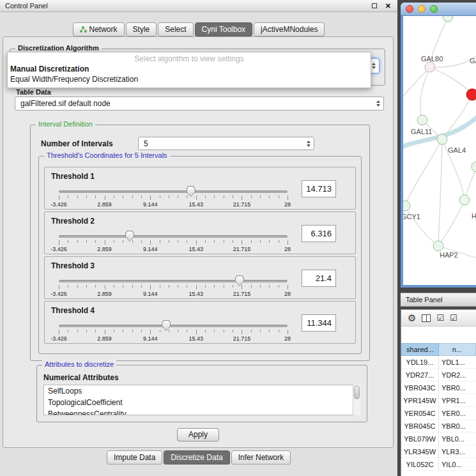 The width and height of the screenshot is (476, 476). I want to click on table-row: YPR145WYPR1..., so click(438, 401).